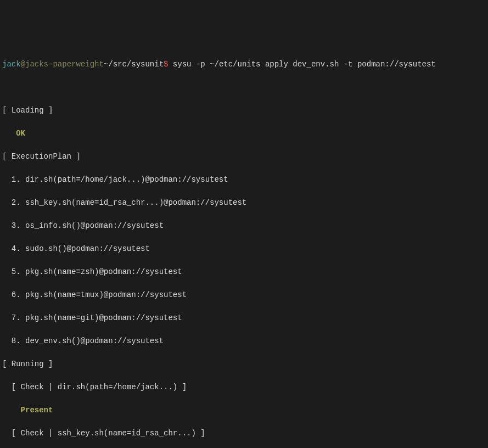 The image size is (488, 448). Describe the element at coordinates (244, 249) in the screenshot. I see `plan-item: 4. sudo.sh()@podman://sysutest` at that location.